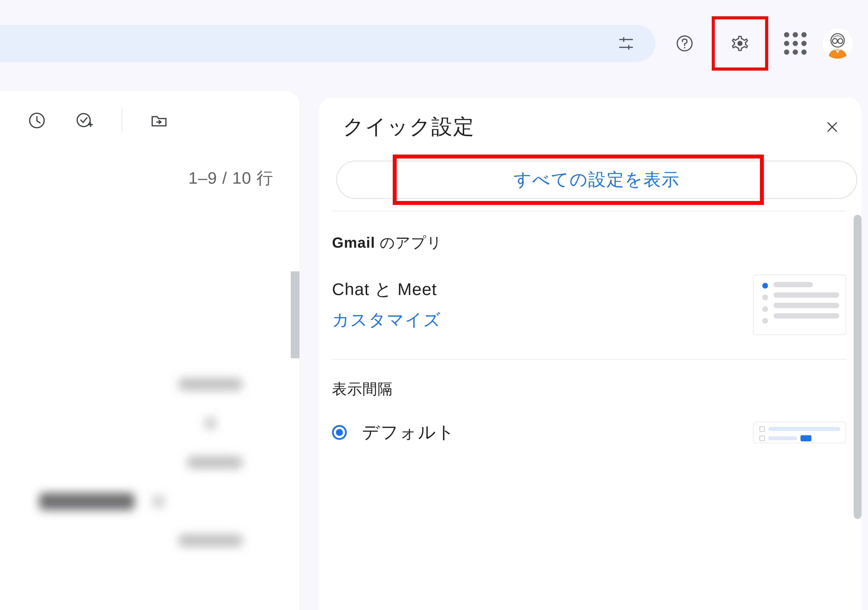 This screenshot has width=868, height=610. I want to click on radio-checked-icon, so click(339, 433).